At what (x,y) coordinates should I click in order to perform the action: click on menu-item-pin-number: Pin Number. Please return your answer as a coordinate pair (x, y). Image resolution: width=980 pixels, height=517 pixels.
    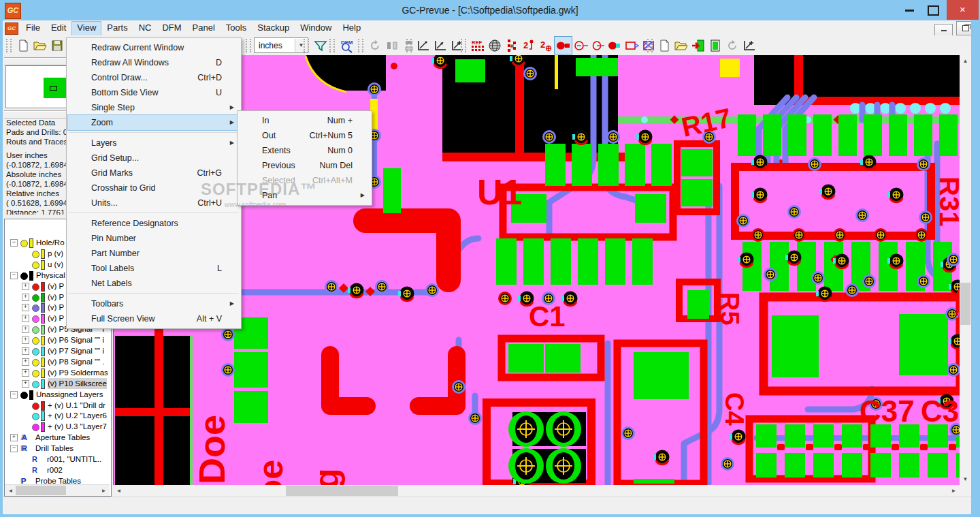
    Looking at the image, I should click on (154, 238).